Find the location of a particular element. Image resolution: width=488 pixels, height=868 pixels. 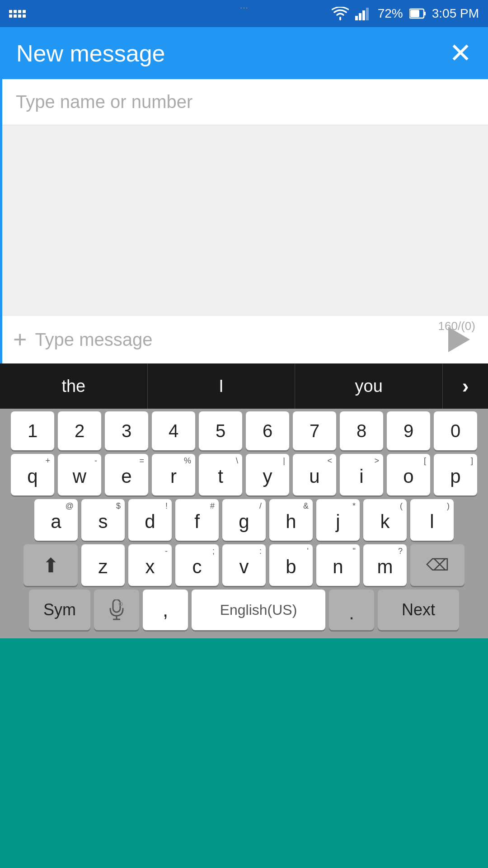

key-b: ' b is located at coordinates (291, 565).